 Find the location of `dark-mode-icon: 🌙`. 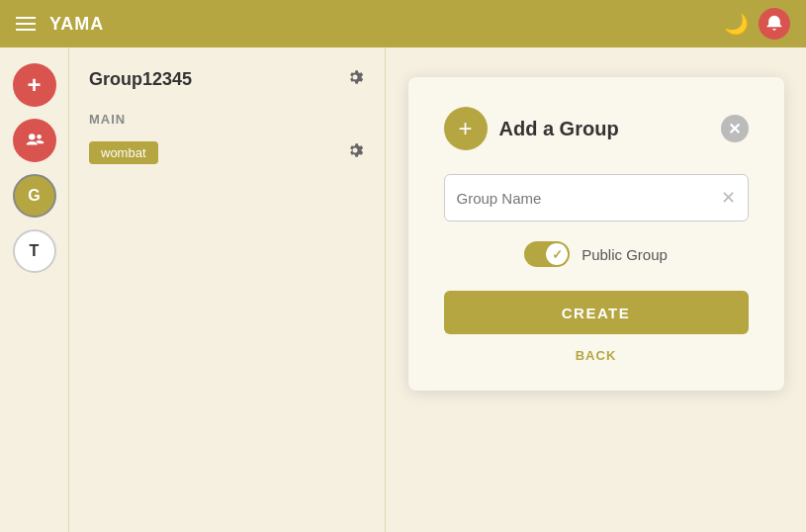

dark-mode-icon: 🌙 is located at coordinates (736, 24).